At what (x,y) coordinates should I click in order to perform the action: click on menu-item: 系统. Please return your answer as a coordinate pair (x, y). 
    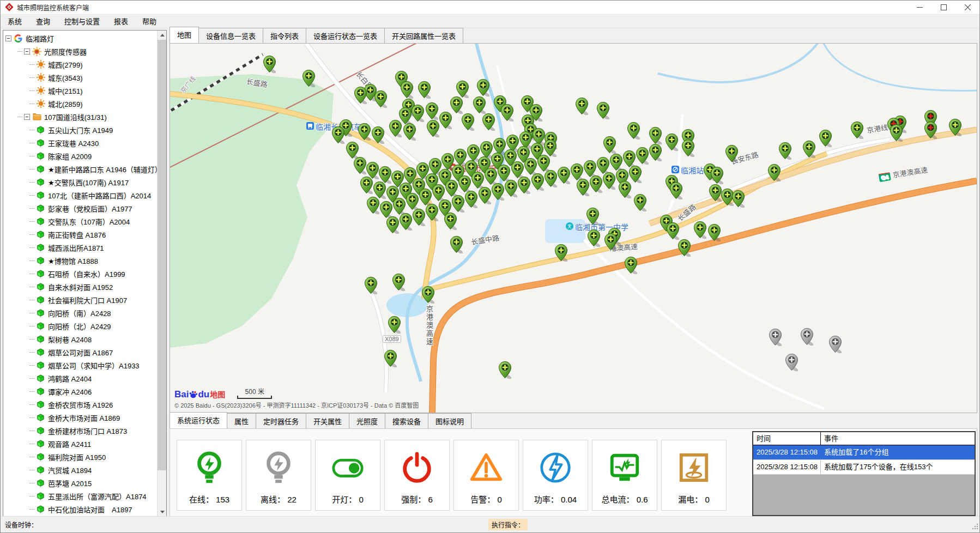
    Looking at the image, I should click on (15, 21).